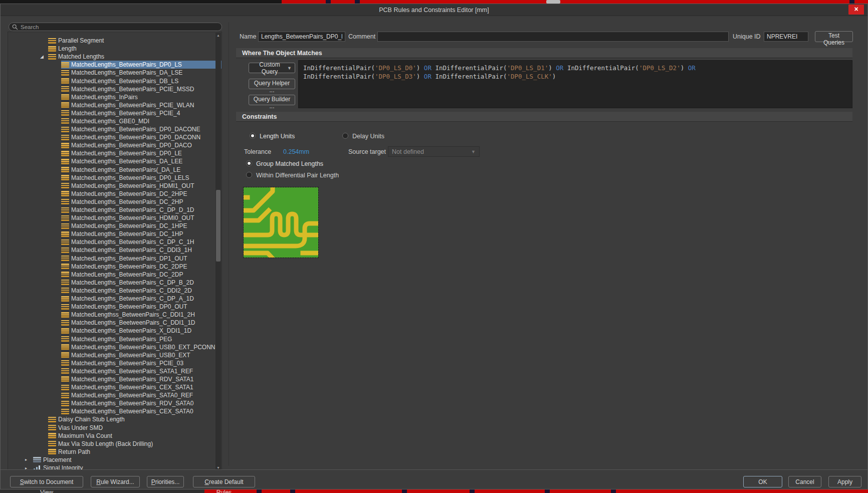 This screenshot has width=868, height=493. Describe the element at coordinates (115, 161) in the screenshot. I see `tree-item-matchedlengths-betweenpairs-da-lee: MatchedLengths_BetweenPairs_DA_LEE` at that location.